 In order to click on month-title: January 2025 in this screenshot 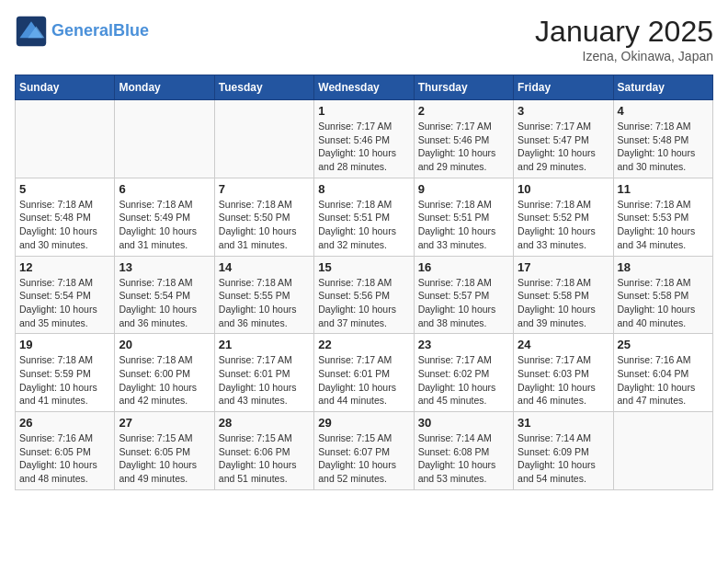, I will do `click(624, 31)`.